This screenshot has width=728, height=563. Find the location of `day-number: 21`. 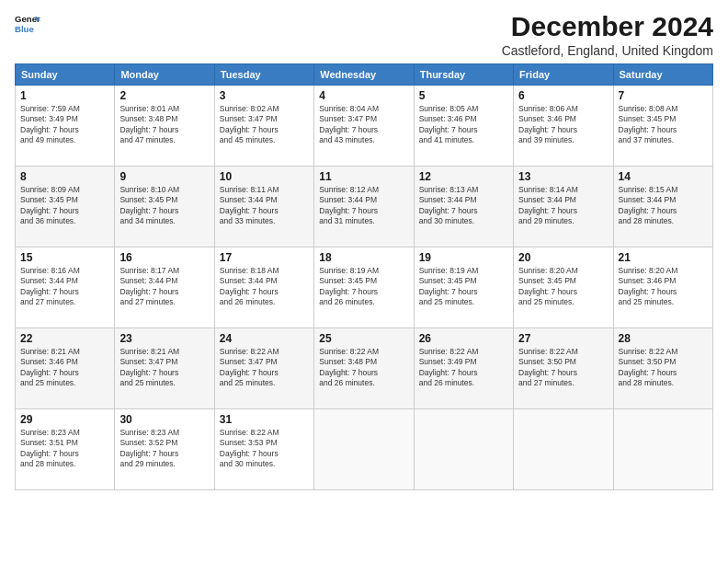

day-number: 21 is located at coordinates (664, 258).